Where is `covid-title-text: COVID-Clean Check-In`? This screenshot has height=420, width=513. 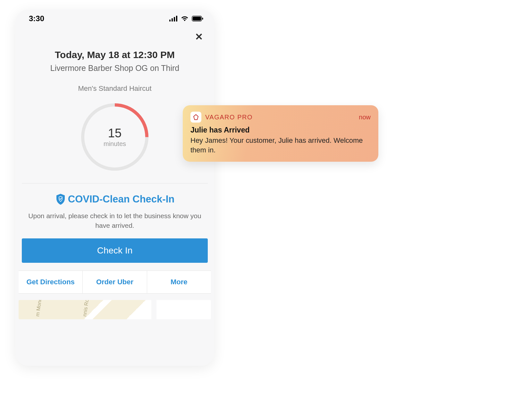
covid-title-text: COVID-Clean Check-In is located at coordinates (121, 199).